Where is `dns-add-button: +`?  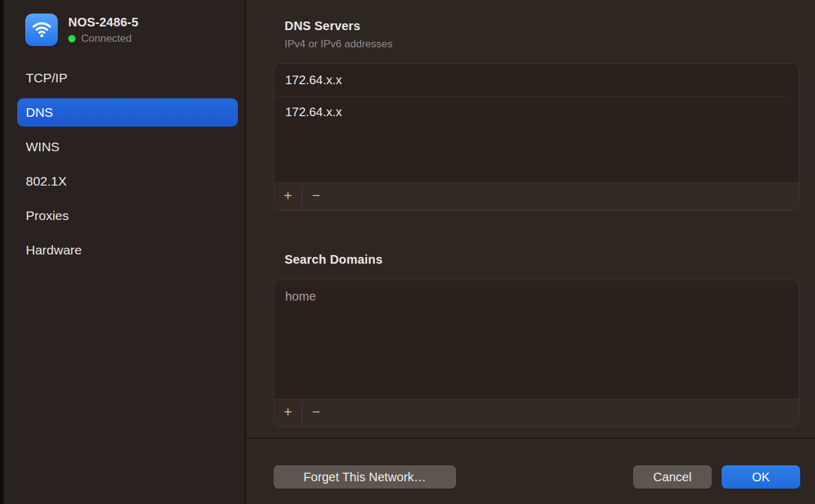
dns-add-button: + is located at coordinates (288, 197).